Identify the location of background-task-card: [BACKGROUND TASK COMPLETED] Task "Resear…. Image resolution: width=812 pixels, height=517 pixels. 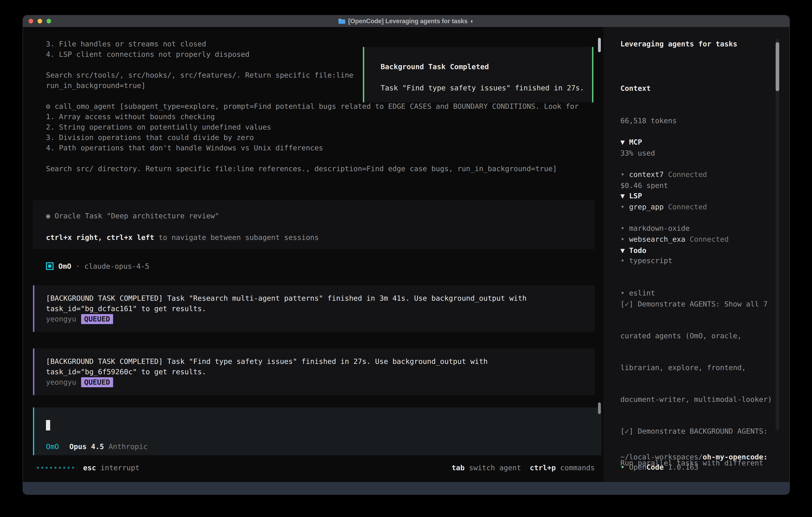
(314, 308).